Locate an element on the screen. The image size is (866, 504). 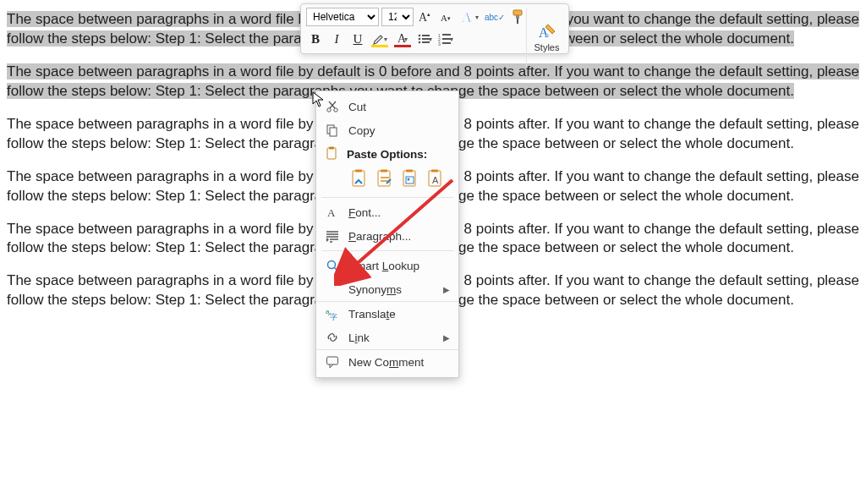
paste-keep-source-button is located at coordinates (359, 178).